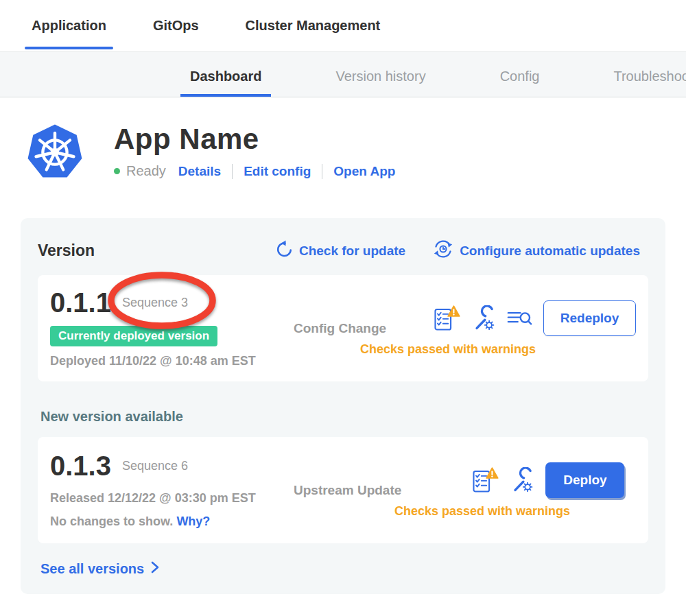  I want to click on refresh-icon, so click(284, 251).